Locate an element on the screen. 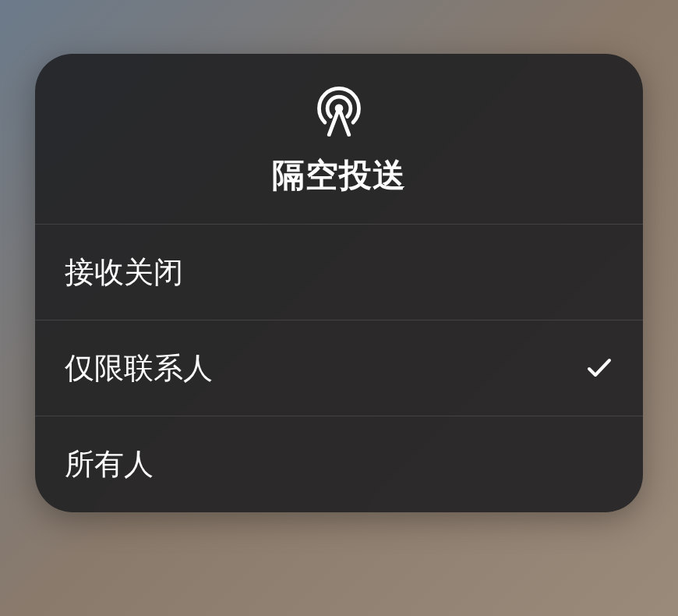 The width and height of the screenshot is (678, 616). airdrop-icon is located at coordinates (339, 110).